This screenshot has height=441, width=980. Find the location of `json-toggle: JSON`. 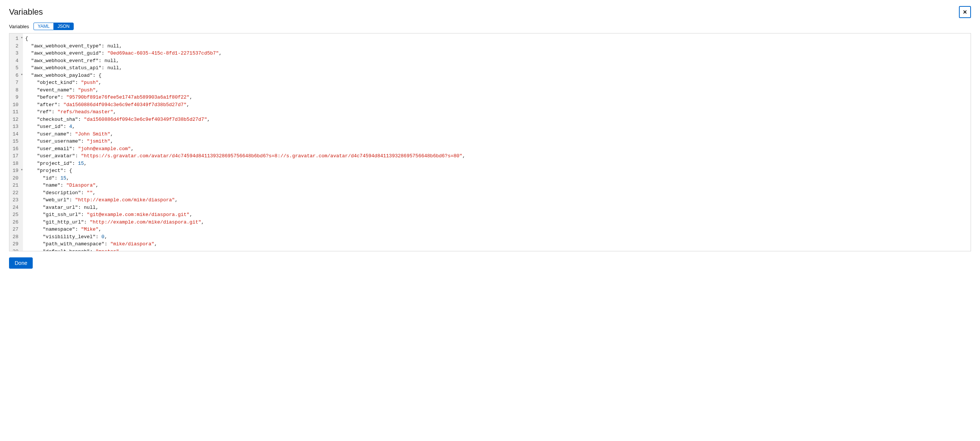

json-toggle: JSON is located at coordinates (64, 26).